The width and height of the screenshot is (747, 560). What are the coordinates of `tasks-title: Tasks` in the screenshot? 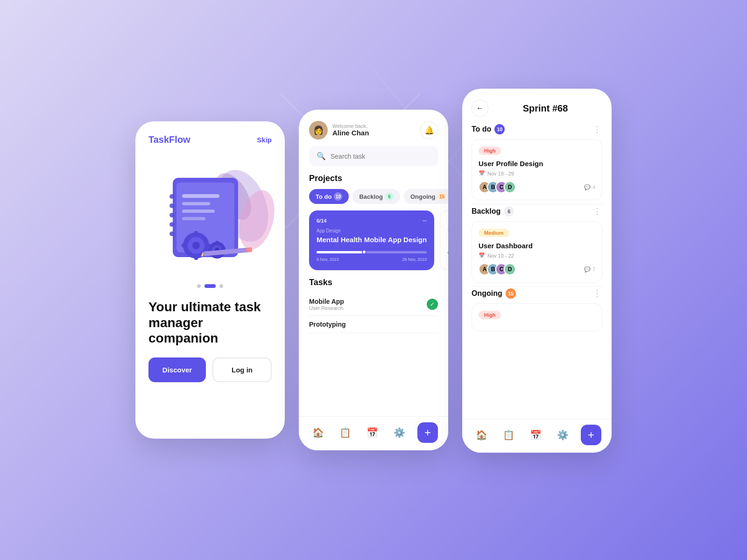 It's located at (374, 283).